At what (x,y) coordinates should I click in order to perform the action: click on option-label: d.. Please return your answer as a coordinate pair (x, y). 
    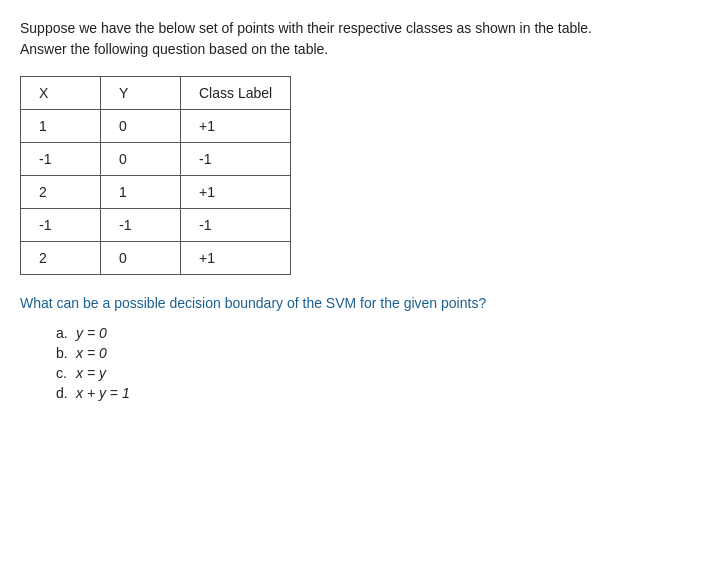
    Looking at the image, I should click on (66, 393).